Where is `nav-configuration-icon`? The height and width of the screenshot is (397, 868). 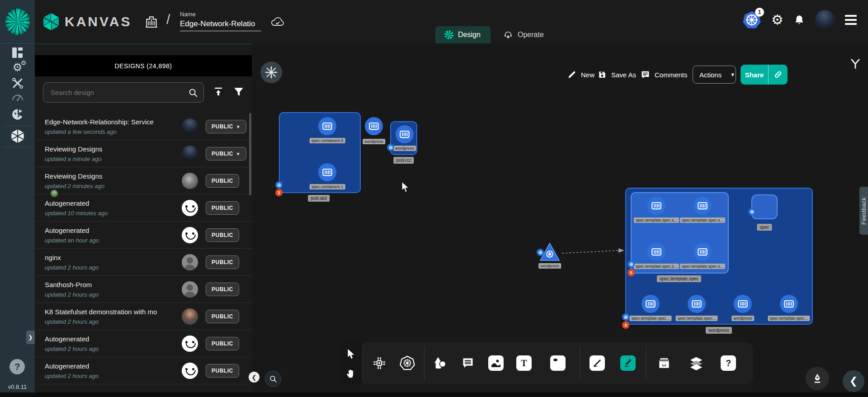
nav-configuration-icon is located at coordinates (17, 83).